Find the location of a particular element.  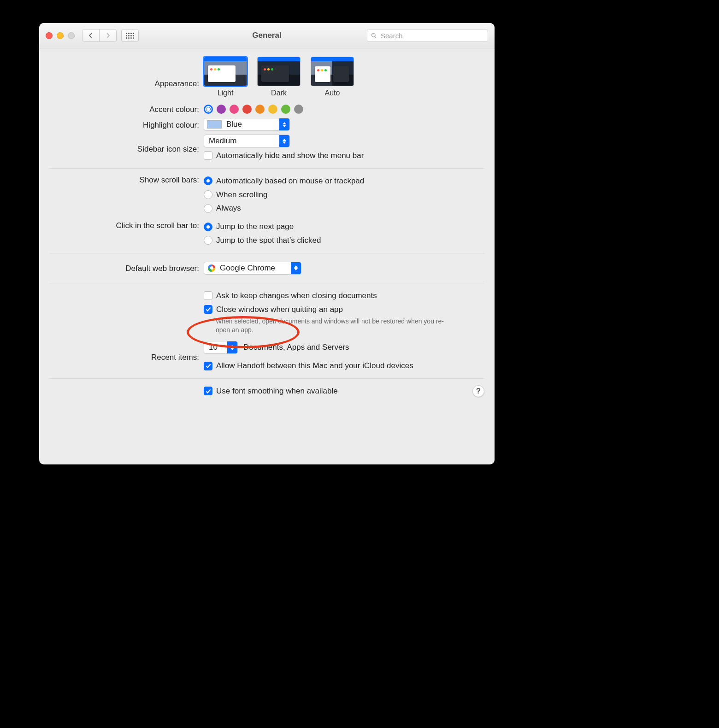

minimize-window-button is located at coordinates (60, 36).